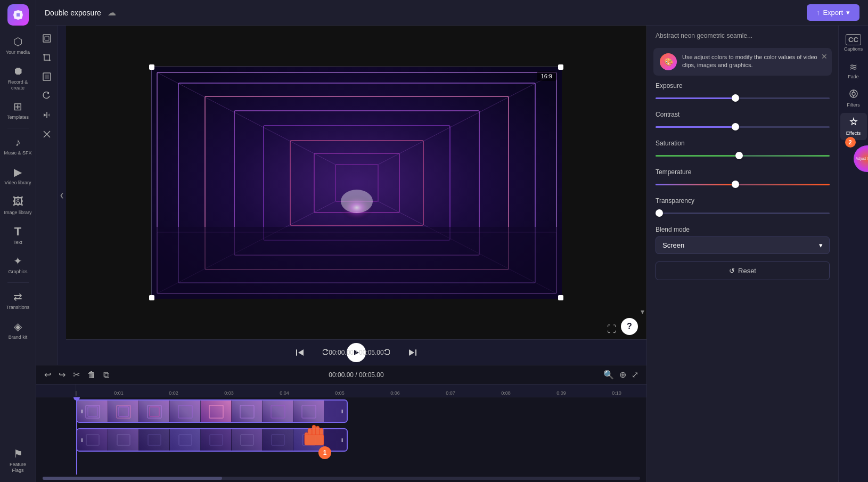 The height and width of the screenshot is (482, 868). I want to click on cut-button: ✂, so click(77, 375).